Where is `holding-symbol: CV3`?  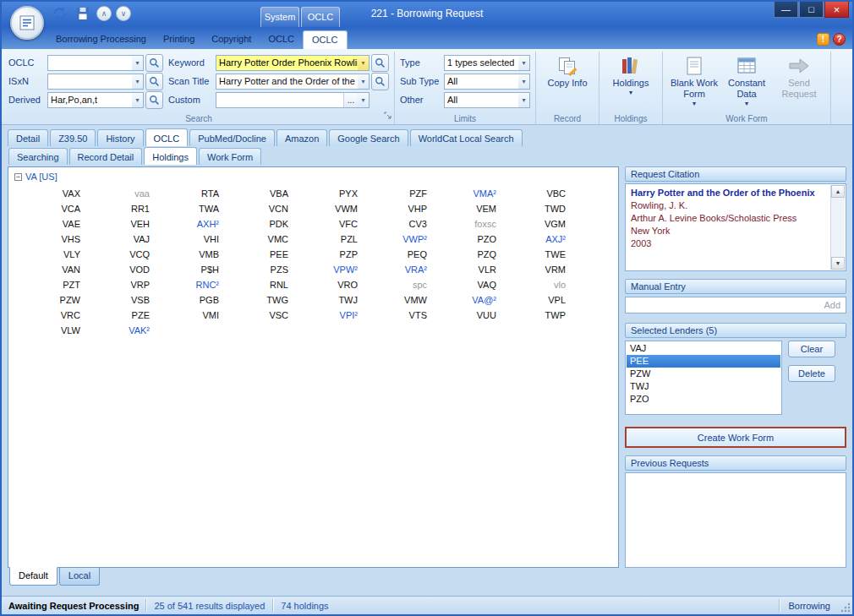 holding-symbol: CV3 is located at coordinates (406, 224).